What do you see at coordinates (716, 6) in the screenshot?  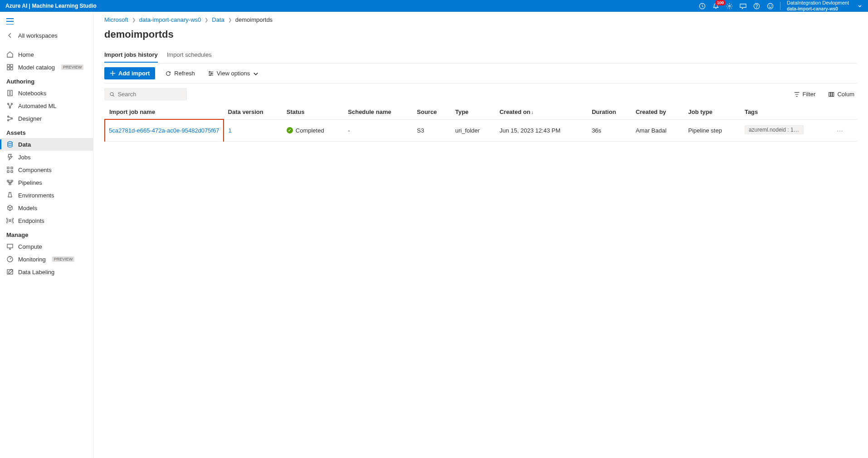 I see `notifications-icon: 100` at bounding box center [716, 6].